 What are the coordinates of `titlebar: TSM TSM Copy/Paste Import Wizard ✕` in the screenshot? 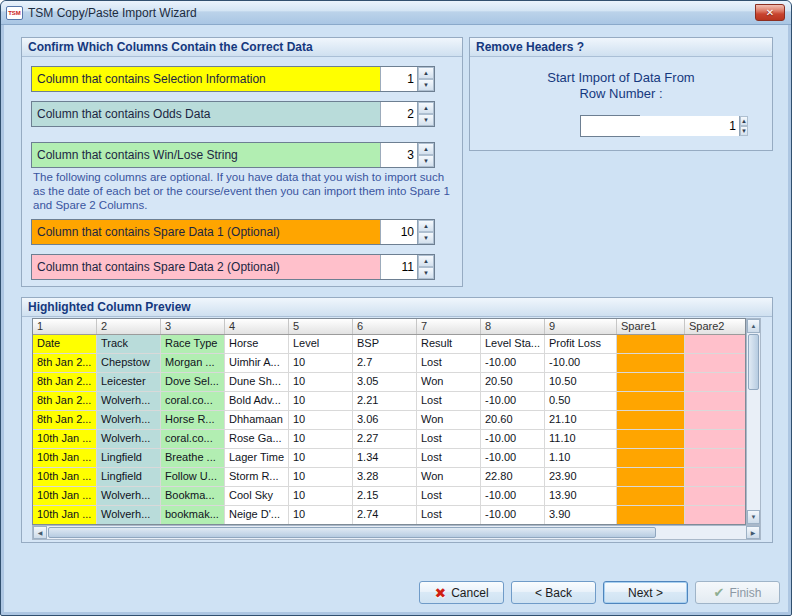 It's located at (396, 13).